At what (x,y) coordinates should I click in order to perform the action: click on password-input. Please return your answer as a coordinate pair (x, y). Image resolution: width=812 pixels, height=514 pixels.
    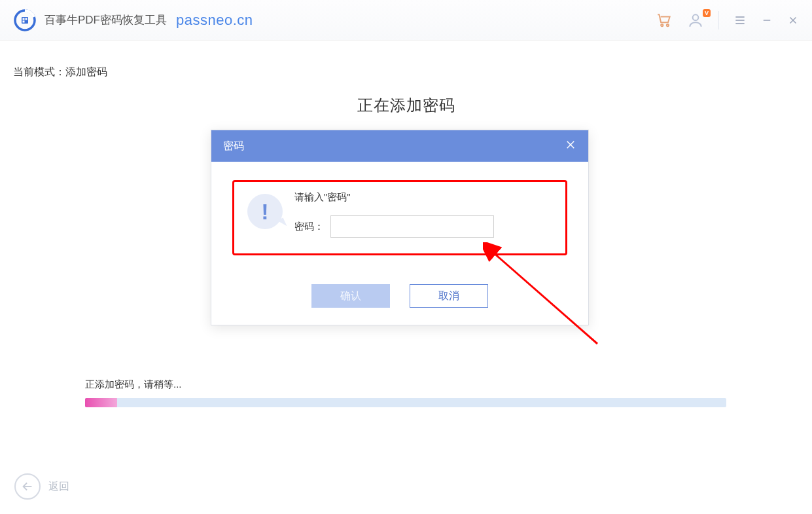
    Looking at the image, I should click on (412, 227).